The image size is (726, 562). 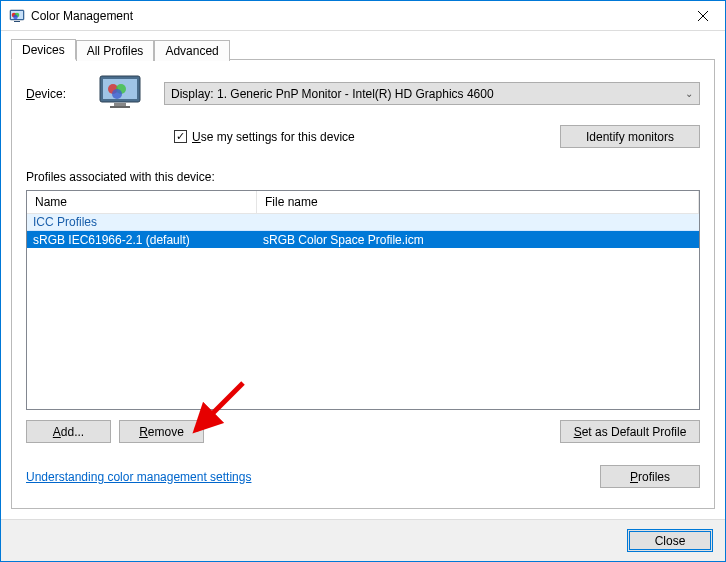 What do you see at coordinates (192, 50) in the screenshot?
I see `tab-advanced: Advanced` at bounding box center [192, 50].